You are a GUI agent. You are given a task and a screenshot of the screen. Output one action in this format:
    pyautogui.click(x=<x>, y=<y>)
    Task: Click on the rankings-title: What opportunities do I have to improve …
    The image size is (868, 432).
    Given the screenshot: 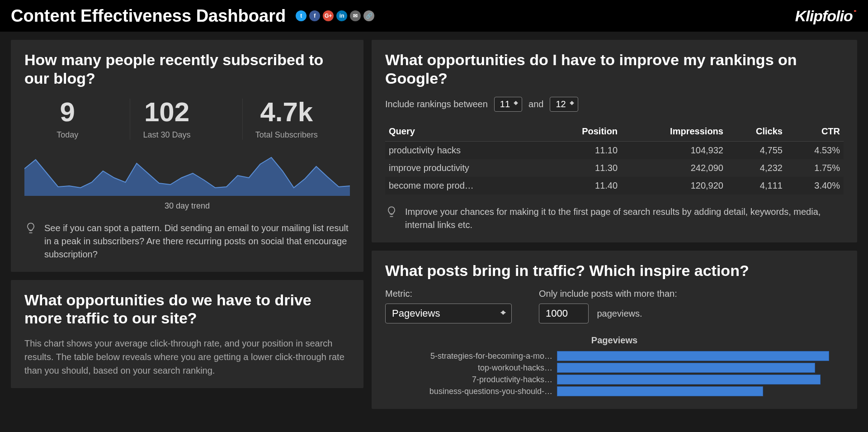 What is the action you would take?
    pyautogui.click(x=614, y=69)
    